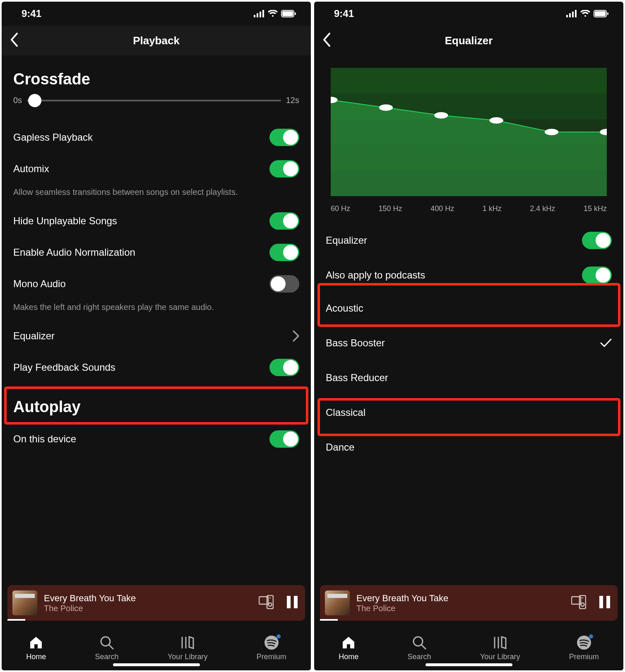  I want to click on check-icon, so click(606, 343).